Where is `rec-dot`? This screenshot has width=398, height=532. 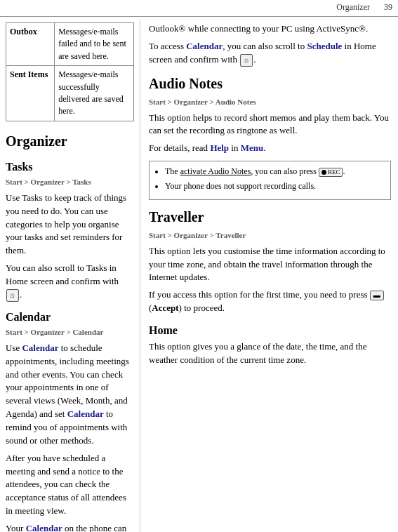 rec-dot is located at coordinates (324, 173).